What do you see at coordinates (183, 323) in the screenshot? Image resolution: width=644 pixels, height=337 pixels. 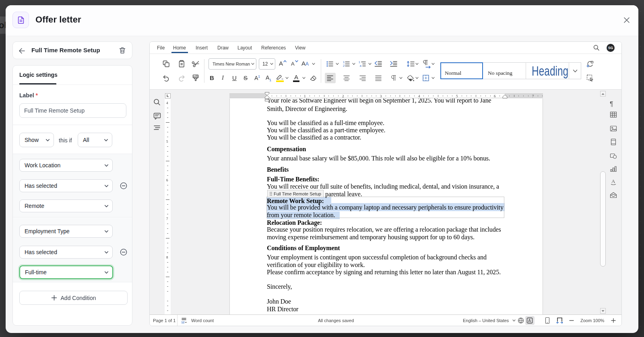 I see `svg-text: 12` at bounding box center [183, 323].